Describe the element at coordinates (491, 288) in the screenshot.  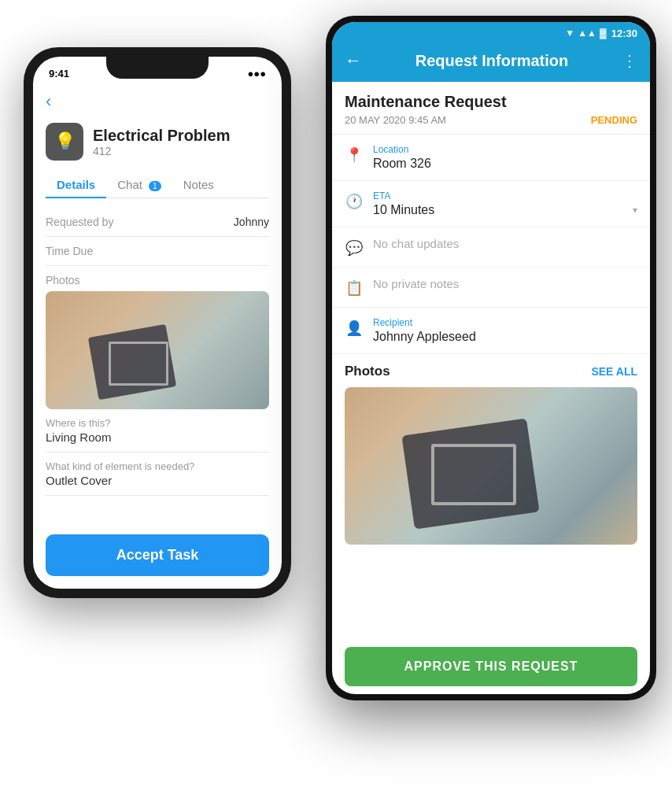
I see `notes-row: 📋 No private notes` at that location.